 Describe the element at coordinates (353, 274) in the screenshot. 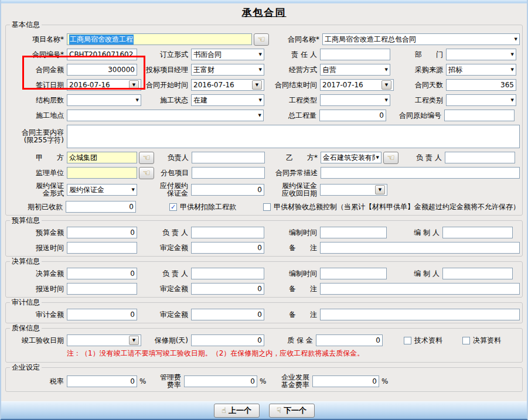

I see `final-compile-time-input` at that location.